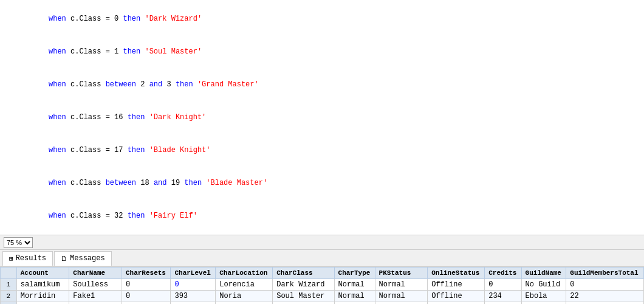 This screenshot has height=304, width=644. Describe the element at coordinates (96, 297) in the screenshot. I see `table-cell: Fake1` at that location.